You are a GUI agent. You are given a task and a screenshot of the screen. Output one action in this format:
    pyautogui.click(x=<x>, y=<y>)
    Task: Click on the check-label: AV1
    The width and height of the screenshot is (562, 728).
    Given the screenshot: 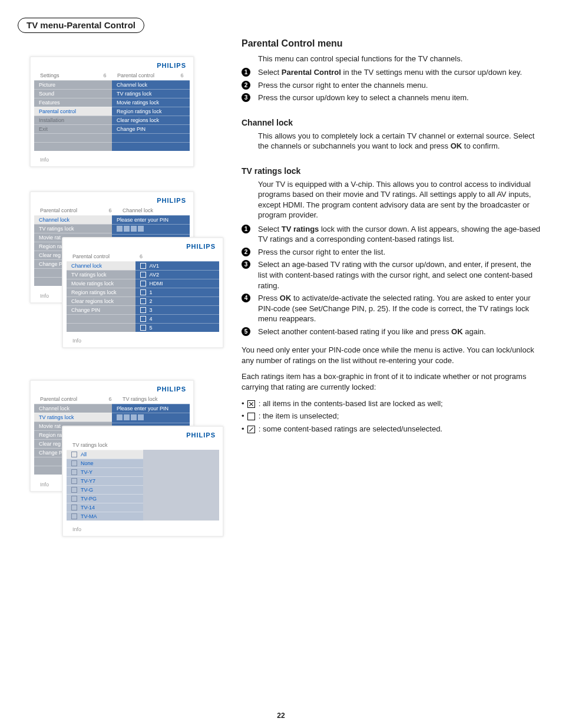 What is the action you would take?
    pyautogui.click(x=154, y=266)
    